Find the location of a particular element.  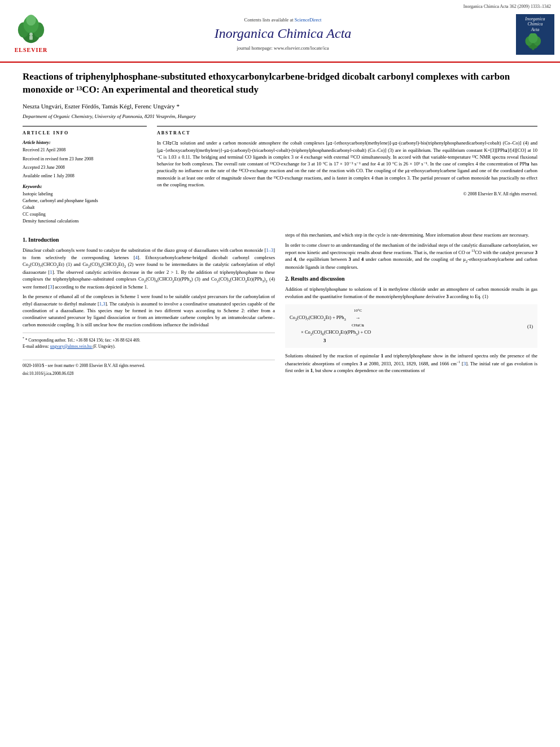

article-footer: 0020-1693/$ - see front matter © 2008 El… is located at coordinates (149, 368).